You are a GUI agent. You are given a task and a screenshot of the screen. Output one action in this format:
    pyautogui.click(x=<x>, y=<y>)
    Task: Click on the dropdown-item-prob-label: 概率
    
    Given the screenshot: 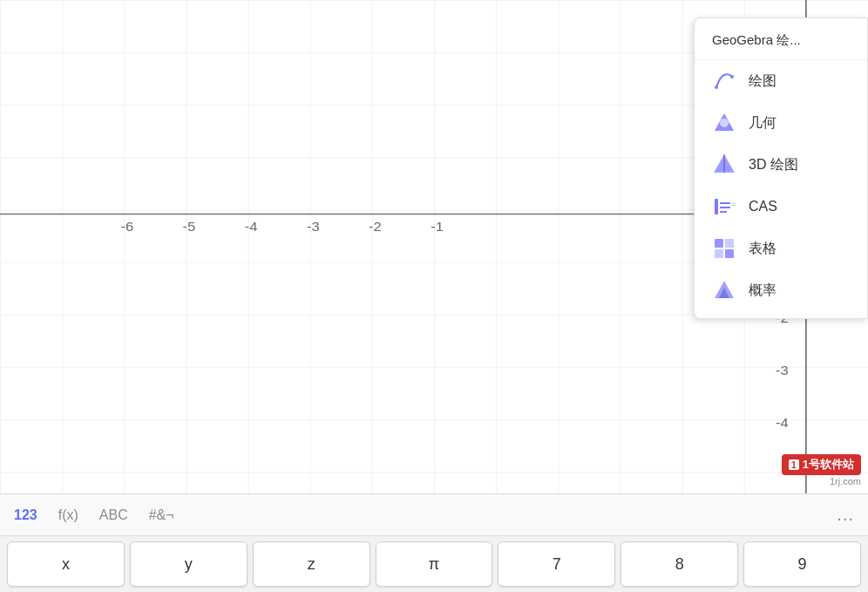 What is the action you would take?
    pyautogui.click(x=763, y=291)
    